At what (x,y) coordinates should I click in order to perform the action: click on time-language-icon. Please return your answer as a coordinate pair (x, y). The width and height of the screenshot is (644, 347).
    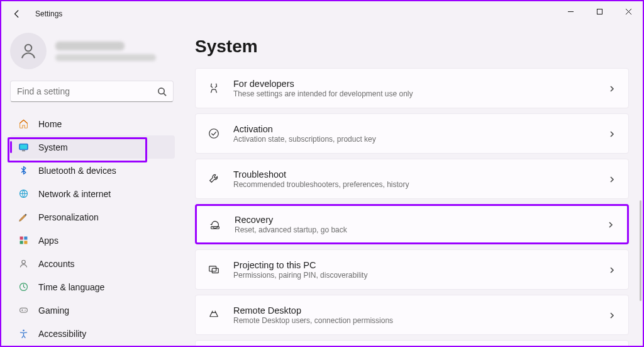
    Looking at the image, I should click on (23, 287).